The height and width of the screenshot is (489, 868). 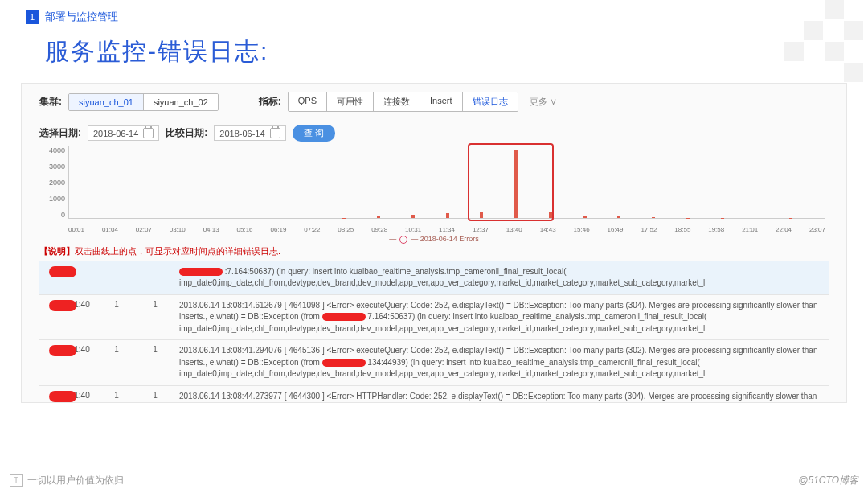 What do you see at coordinates (511, 182) in the screenshot?
I see `chart-highlight-box` at bounding box center [511, 182].